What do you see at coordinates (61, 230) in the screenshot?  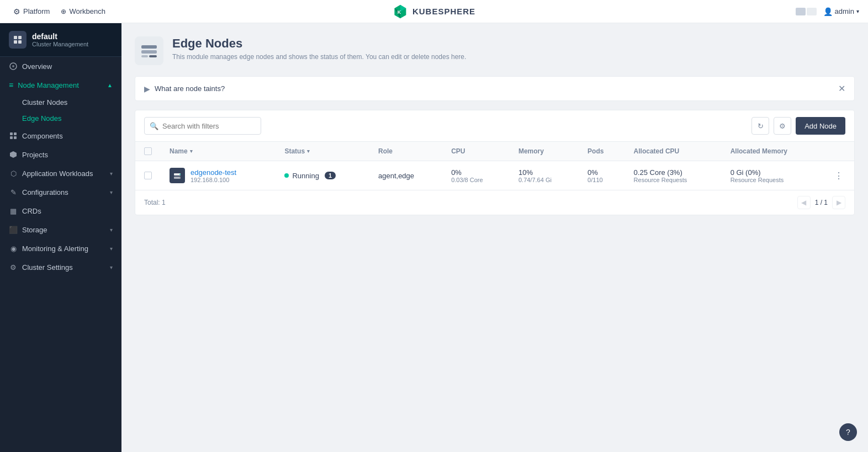 I see `sidebar-item-storage: ⬛ Storage ▾` at bounding box center [61, 230].